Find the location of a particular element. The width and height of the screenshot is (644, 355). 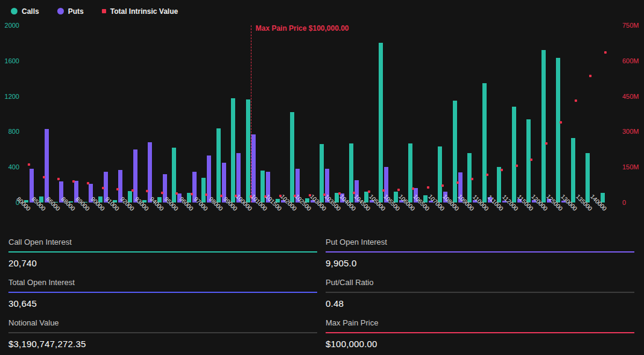

stat-total-open-interest-label: Total Open Interest is located at coordinates (163, 284).